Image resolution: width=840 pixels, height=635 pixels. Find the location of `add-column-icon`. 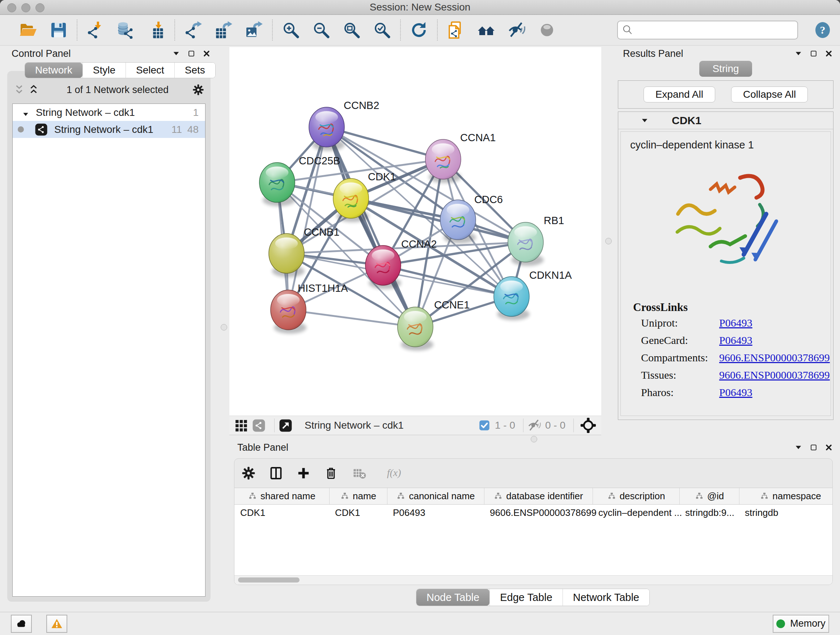

add-column-icon is located at coordinates (303, 473).